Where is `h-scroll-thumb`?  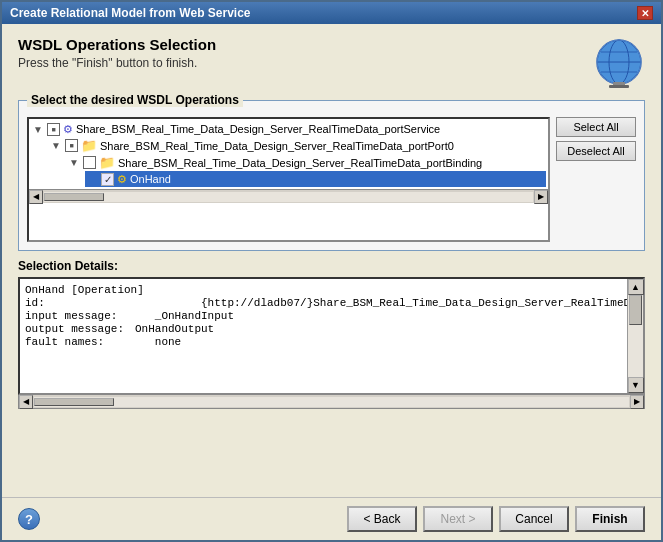 h-scroll-thumb is located at coordinates (74, 197).